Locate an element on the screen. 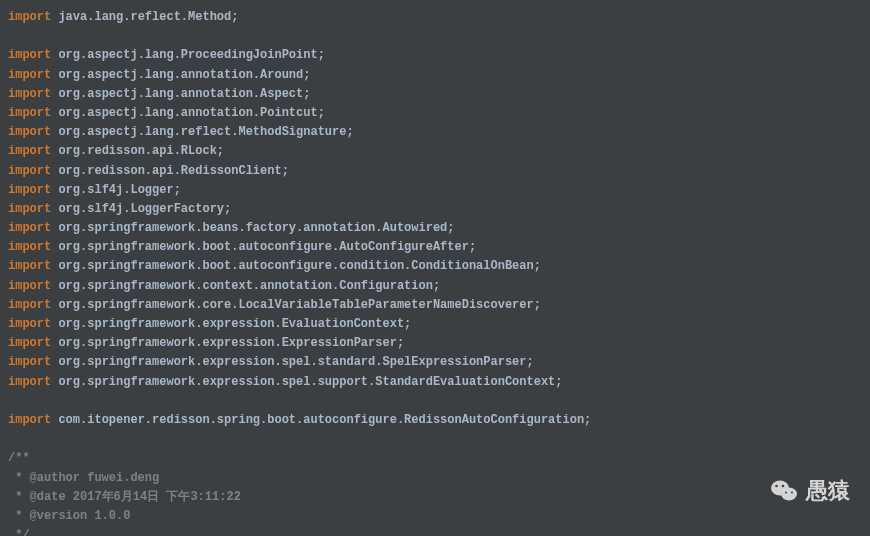 Image resolution: width=870 pixels, height=536 pixels. import-path: org.slf4j.LoggerFactory; is located at coordinates (141, 209).